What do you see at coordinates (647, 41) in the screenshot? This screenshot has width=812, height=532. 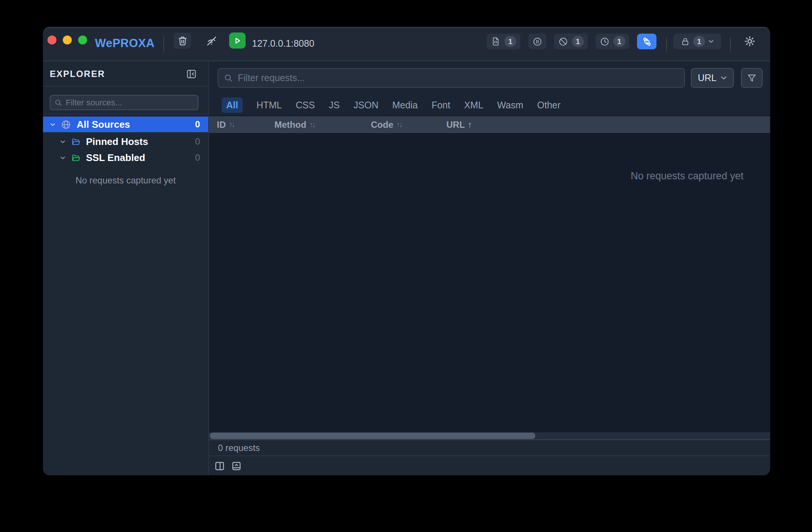 I see `traffic-compare-button` at bounding box center [647, 41].